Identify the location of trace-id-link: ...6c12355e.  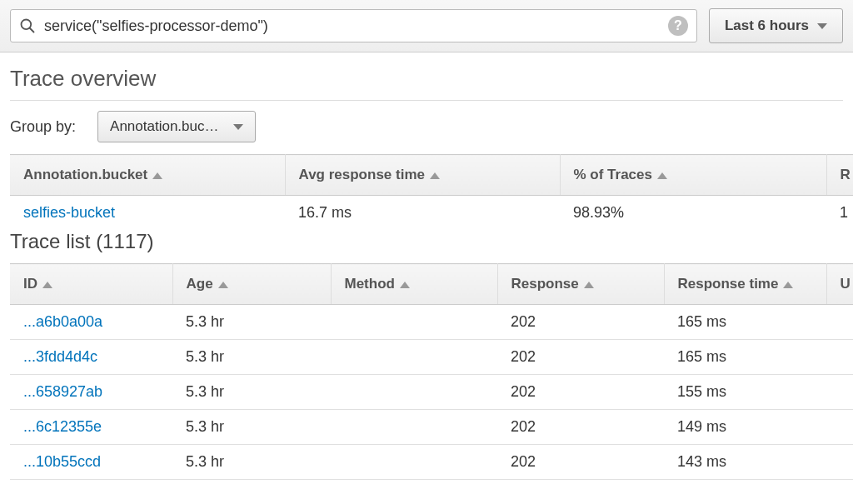
(62, 427).